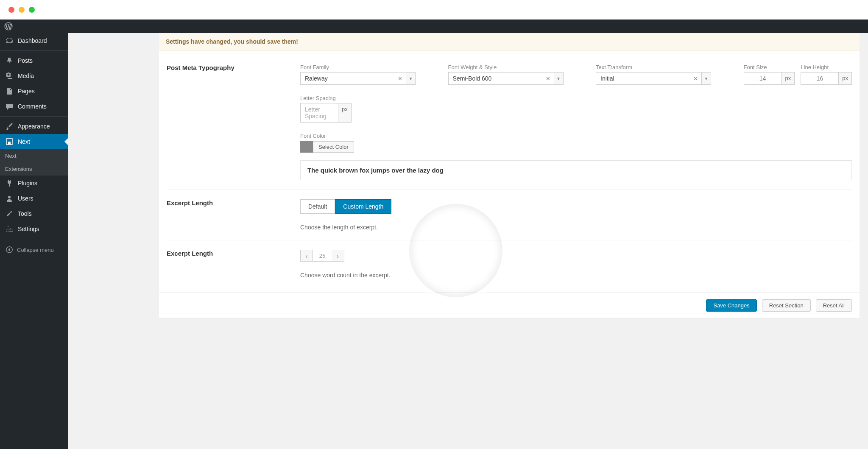 The image size is (868, 449). What do you see at coordinates (9, 91) in the screenshot?
I see `pages-icon` at bounding box center [9, 91].